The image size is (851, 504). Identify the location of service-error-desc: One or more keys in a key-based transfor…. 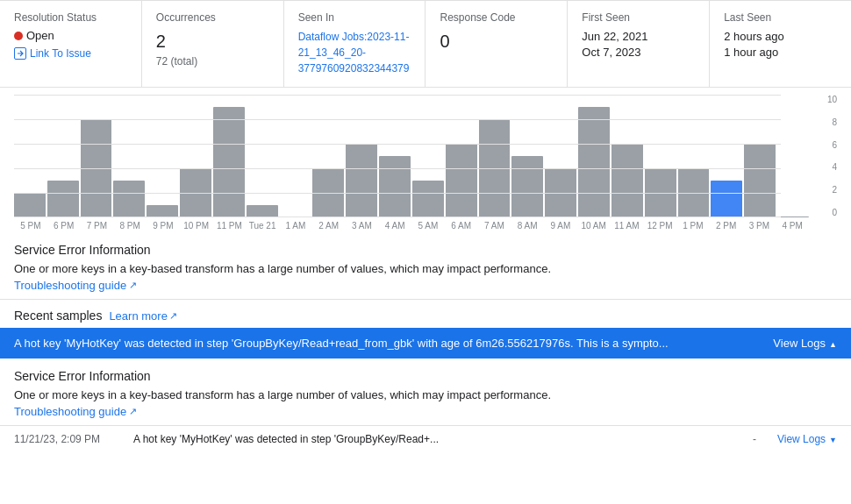
(426, 268).